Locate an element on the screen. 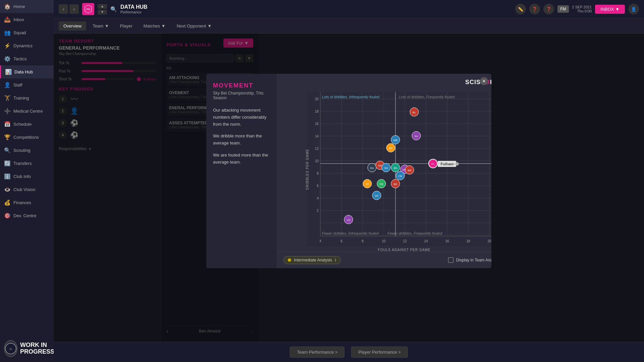 The image size is (644, 362). top-bar: ‹ › FH ▲ ▼ 🔍 DATA HUB Performance ✏️ ❓ ❓… is located at coordinates (349, 9).